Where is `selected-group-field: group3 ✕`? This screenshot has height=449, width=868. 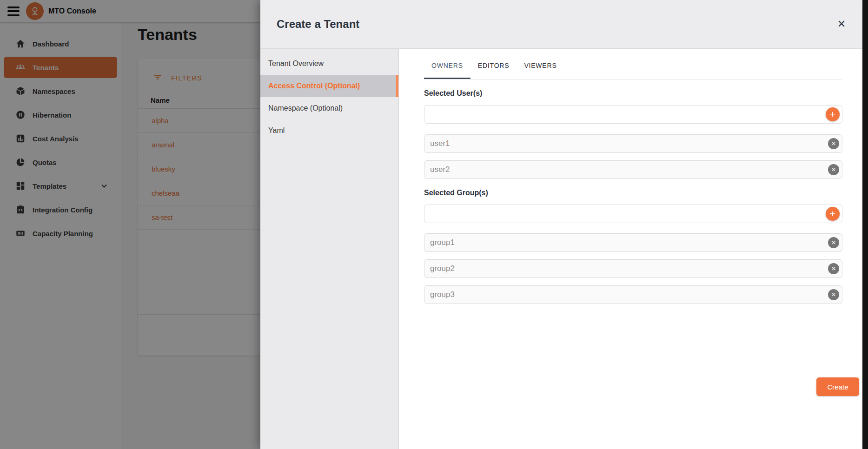
selected-group-field: group3 ✕ is located at coordinates (633, 295).